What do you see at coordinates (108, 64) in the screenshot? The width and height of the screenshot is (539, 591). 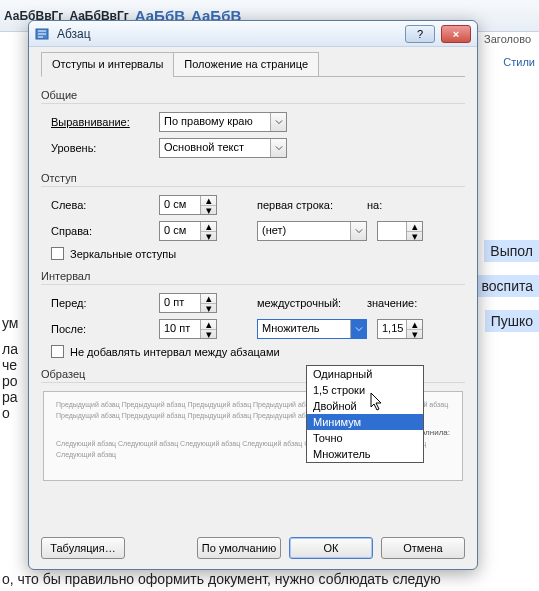 I see `tab-indents: Отступы и интервалы` at bounding box center [108, 64].